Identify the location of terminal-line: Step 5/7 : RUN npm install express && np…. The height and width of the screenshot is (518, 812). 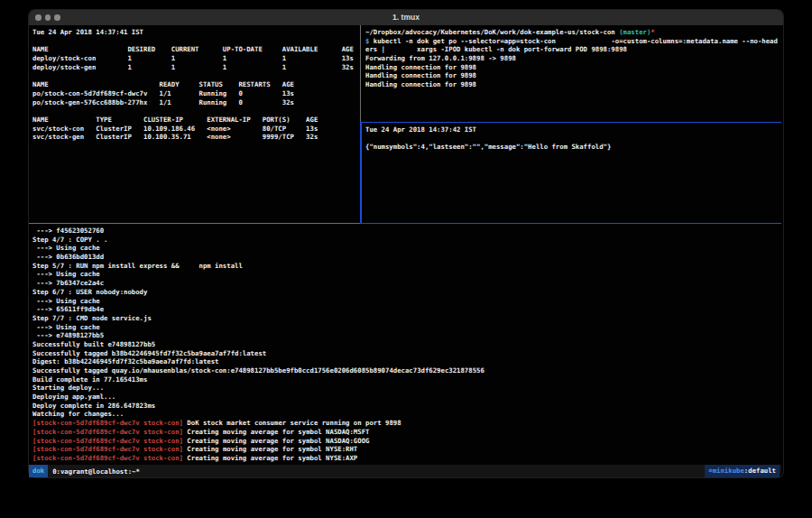
(407, 266).